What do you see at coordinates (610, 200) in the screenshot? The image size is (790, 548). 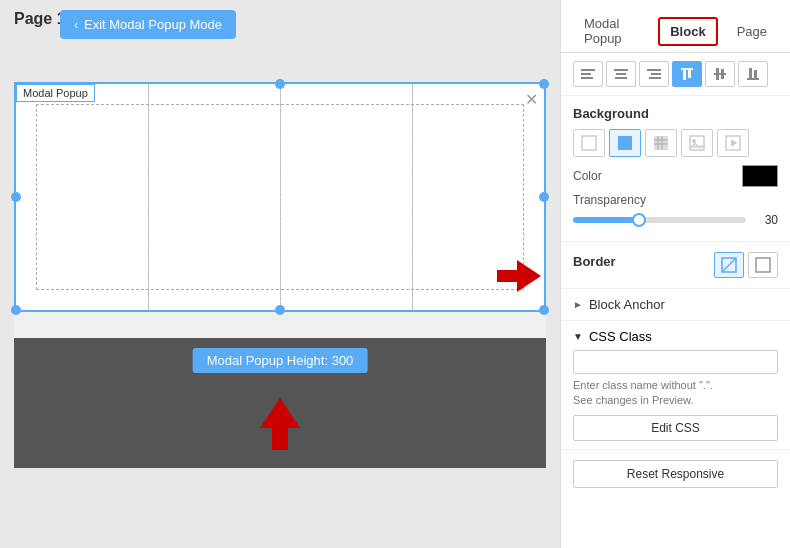 I see `transparency-label: Transparency` at bounding box center [610, 200].